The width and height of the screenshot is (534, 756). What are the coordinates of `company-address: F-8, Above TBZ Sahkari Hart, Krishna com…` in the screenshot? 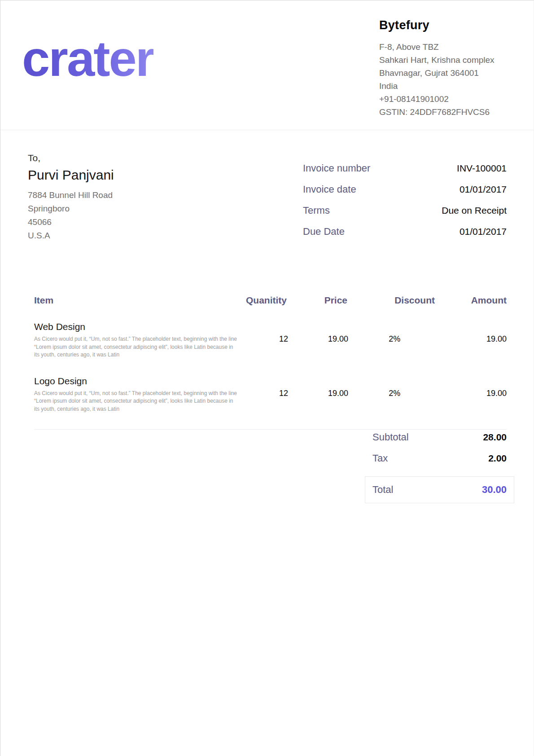 It's located at (446, 79).